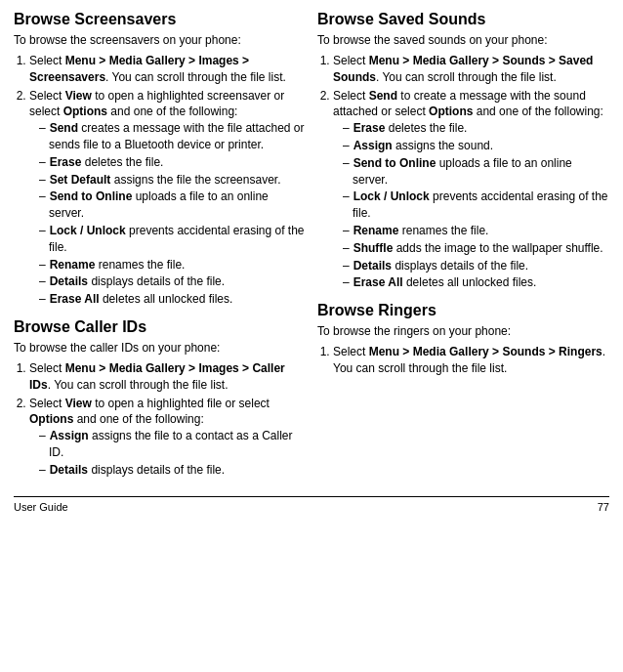 This screenshot has width=623, height=672. I want to click on bullet-item: Assign assigns the file to a contact as …, so click(172, 444).